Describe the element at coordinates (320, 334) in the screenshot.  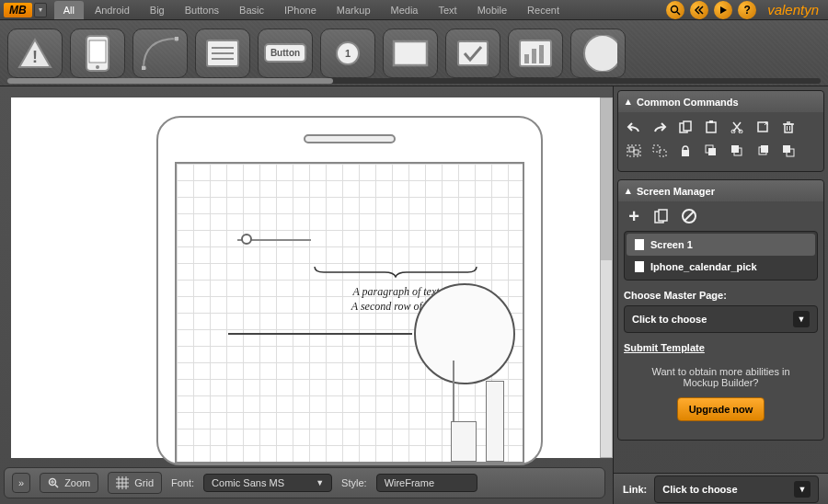
I see `widget-hr` at that location.